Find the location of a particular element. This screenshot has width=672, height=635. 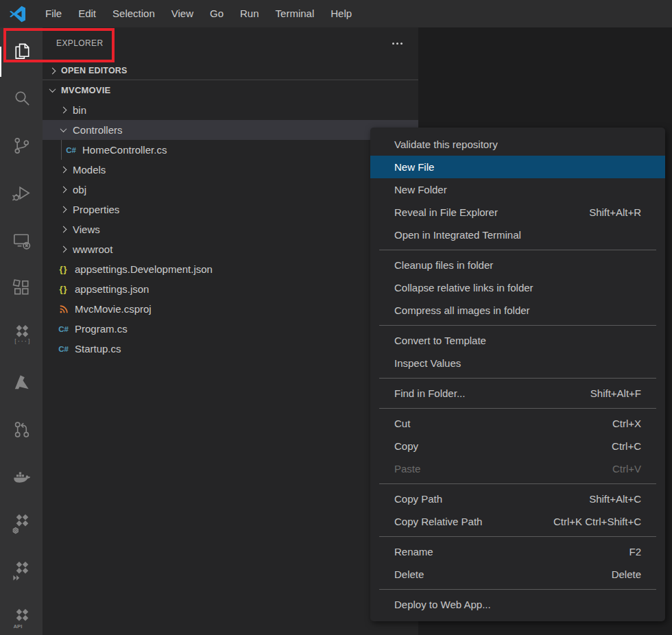

tree-item-wwwroot: wwwroot is located at coordinates (230, 250).